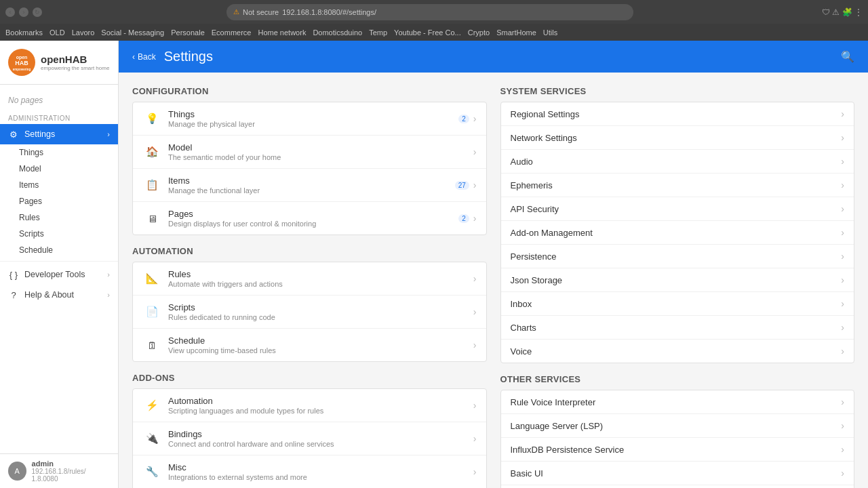  What do you see at coordinates (475, 152) in the screenshot?
I see `model-arrow-icon: ›` at bounding box center [475, 152].